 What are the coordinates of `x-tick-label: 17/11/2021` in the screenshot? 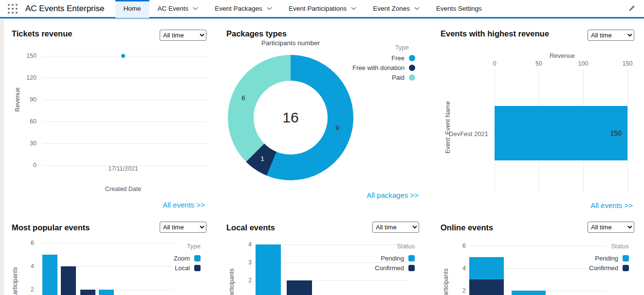 It's located at (123, 169).